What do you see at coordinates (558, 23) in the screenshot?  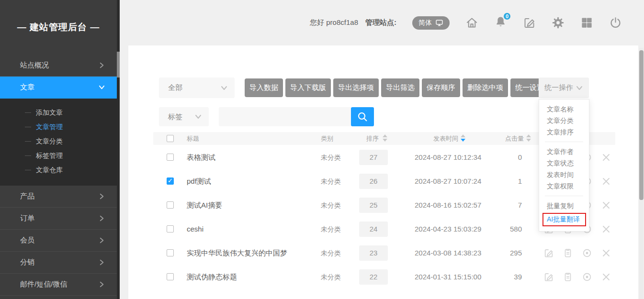 I see `gear-icon` at bounding box center [558, 23].